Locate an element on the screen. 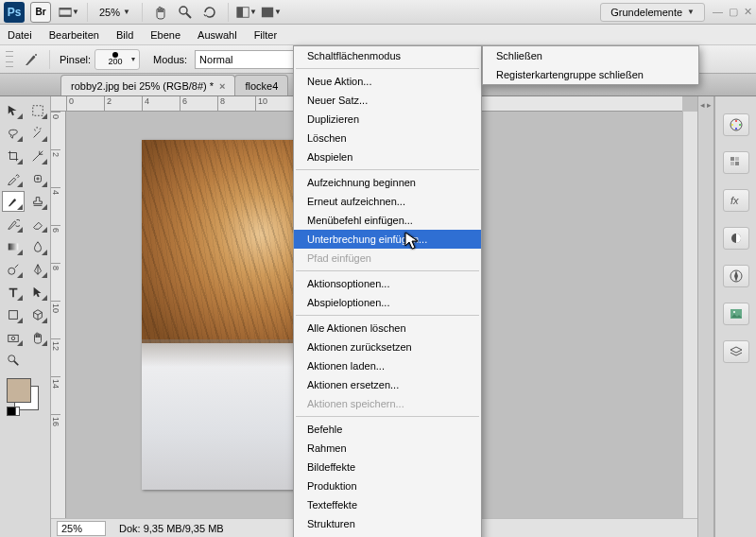 Image resolution: width=756 pixels, height=537 pixels. zoom-level: 25%▼ is located at coordinates (115, 12).